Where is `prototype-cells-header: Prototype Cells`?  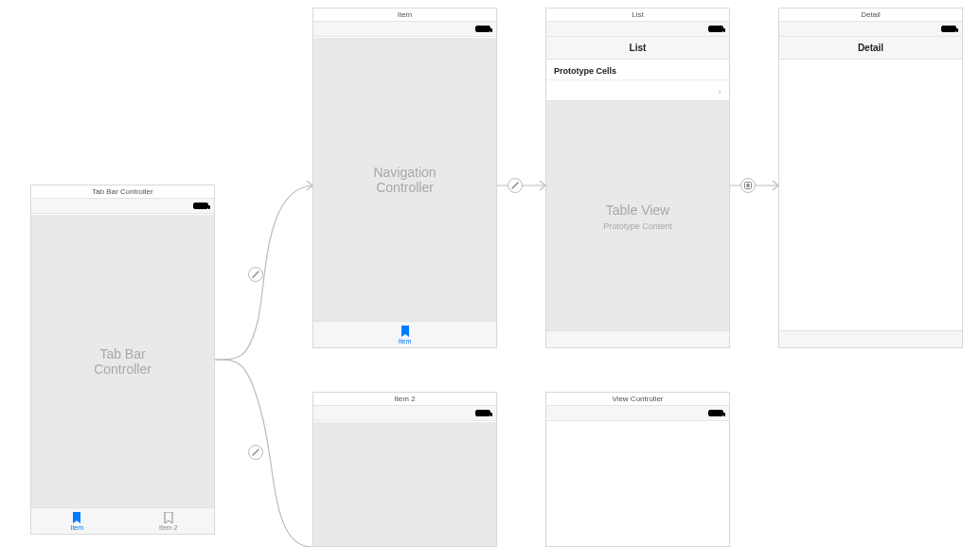
prototype-cells-header: Prototype Cells is located at coordinates (638, 70).